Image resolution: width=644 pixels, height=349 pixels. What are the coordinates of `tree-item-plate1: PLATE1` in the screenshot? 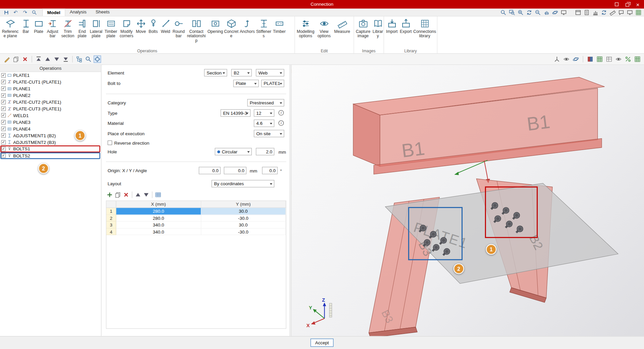 It's located at (50, 75).